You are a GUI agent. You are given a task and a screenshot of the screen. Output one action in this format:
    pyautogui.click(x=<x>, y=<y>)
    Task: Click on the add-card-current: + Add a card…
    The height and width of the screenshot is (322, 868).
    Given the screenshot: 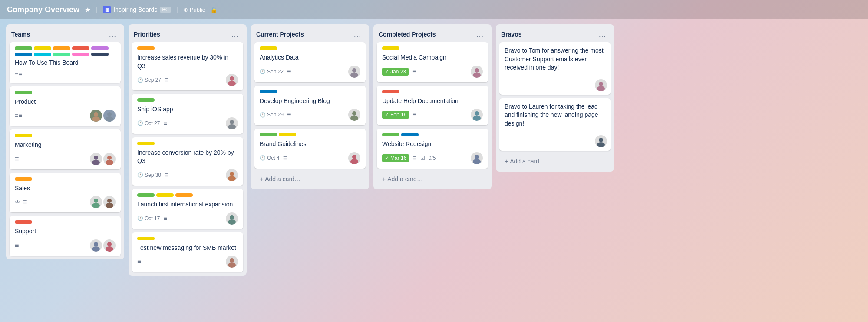 What is the action you would take?
    pyautogui.click(x=310, y=179)
    